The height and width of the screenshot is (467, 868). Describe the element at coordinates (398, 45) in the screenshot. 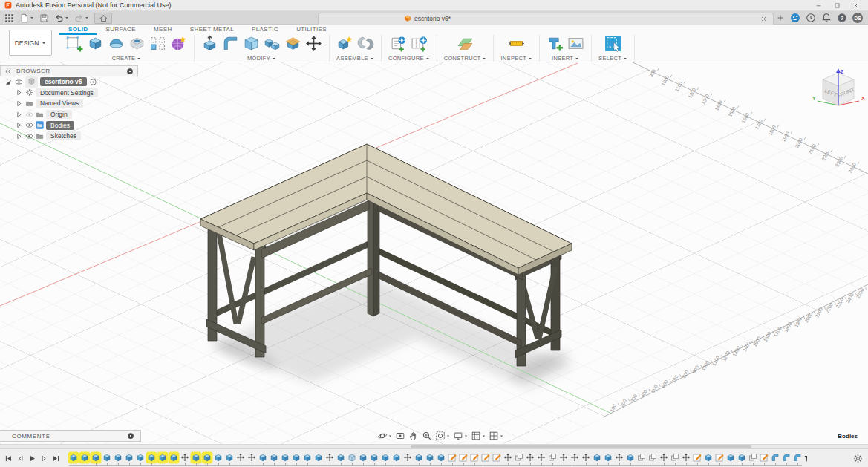

I see `configuration-button` at that location.